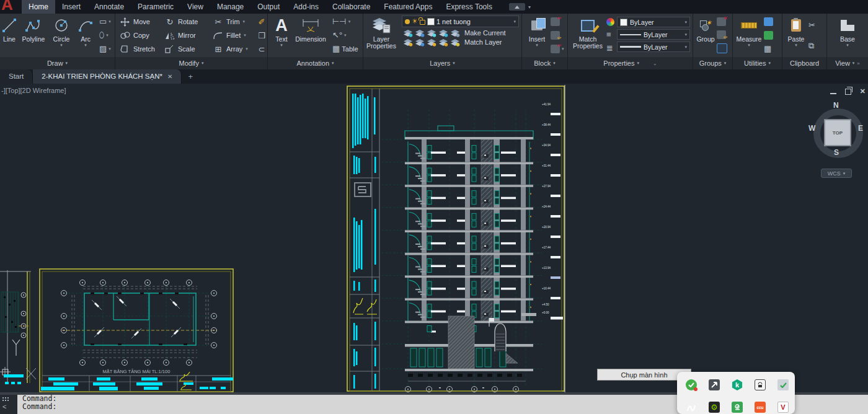 This screenshot has width=868, height=414. I want to click on close-icon: ✕, so click(863, 92).